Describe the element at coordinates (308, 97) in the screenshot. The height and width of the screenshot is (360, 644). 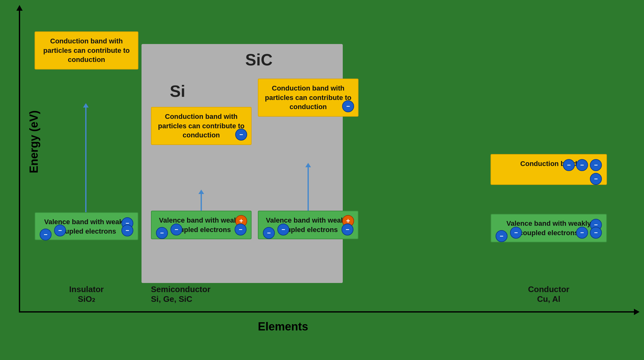
I see `sic-conduction-band-text: Conduction band with particles can contr…` at that location.